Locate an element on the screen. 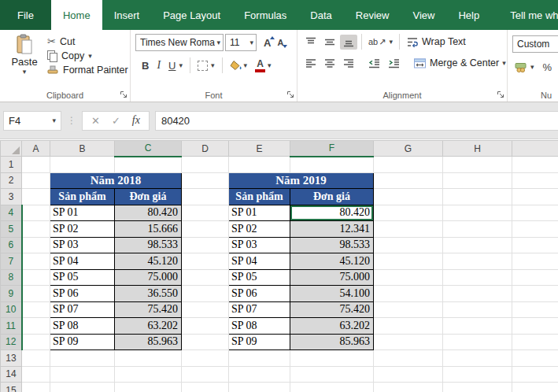 This screenshot has height=392, width=558. row-header-7: 7 is located at coordinates (11, 261).